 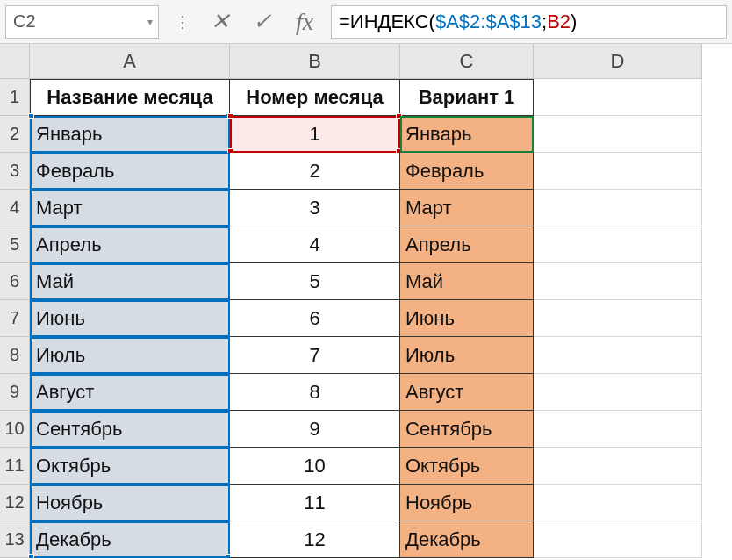 What do you see at coordinates (220, 22) in the screenshot?
I see `cancel-button: ✕` at bounding box center [220, 22].